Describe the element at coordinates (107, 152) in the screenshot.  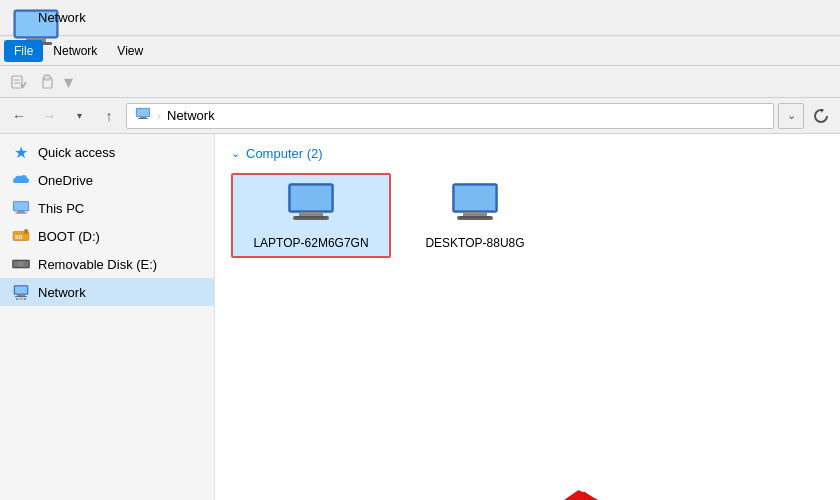
I see `sidebar-item-quick-access: ★ Quick access` at that location.